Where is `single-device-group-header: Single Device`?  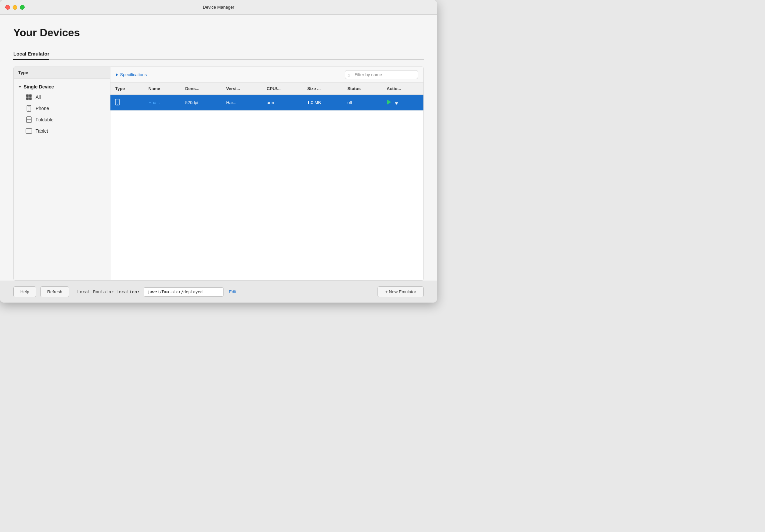 single-device-group-header: Single Device is located at coordinates (62, 87).